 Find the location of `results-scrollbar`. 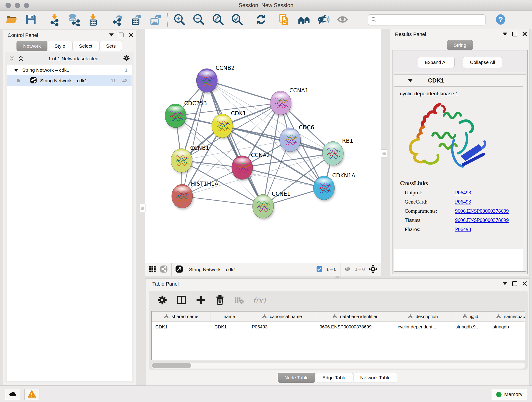

results-scrollbar is located at coordinates (524, 173).